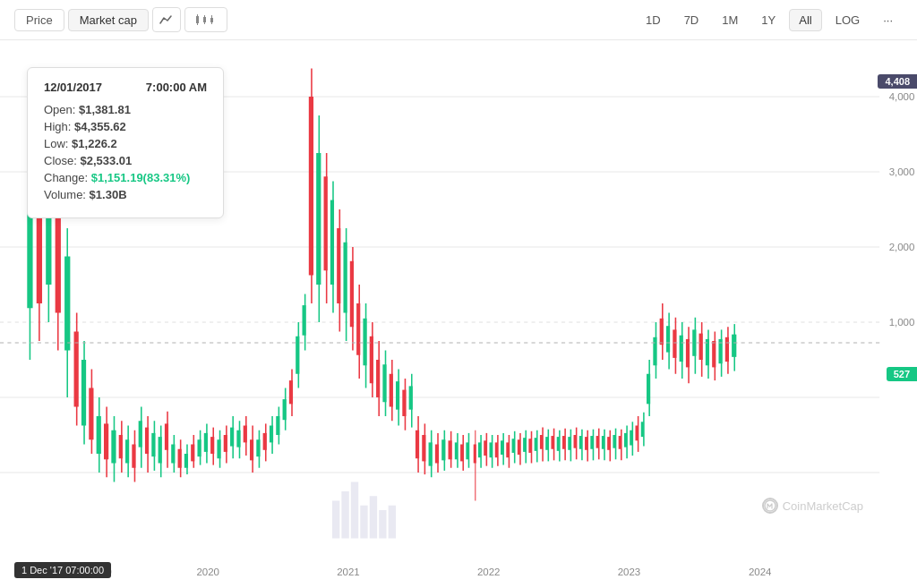 The height and width of the screenshot is (588, 917). What do you see at coordinates (902, 374) in the screenshot?
I see `price-label-current: 527` at bounding box center [902, 374].